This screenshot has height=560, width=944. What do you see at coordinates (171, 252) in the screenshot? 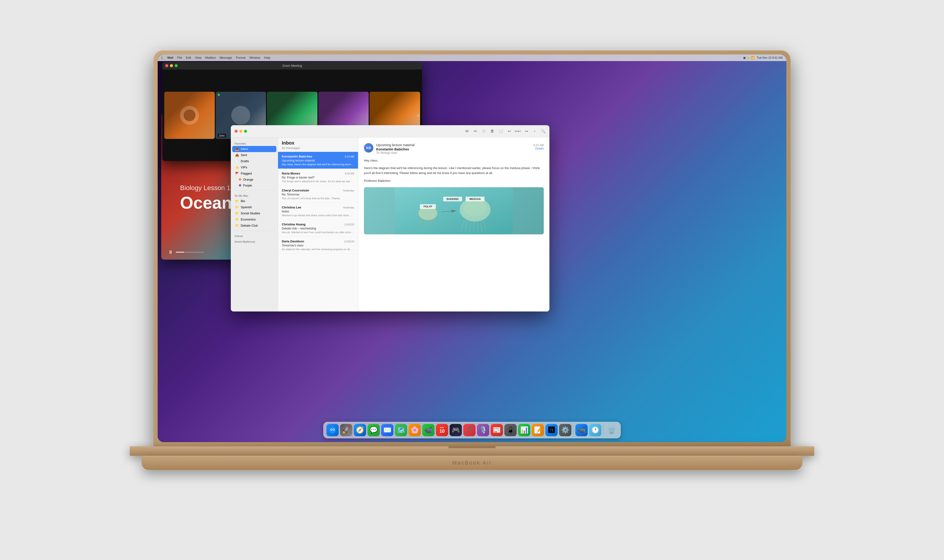
I see `pause-icon: ⏸` at bounding box center [171, 252].